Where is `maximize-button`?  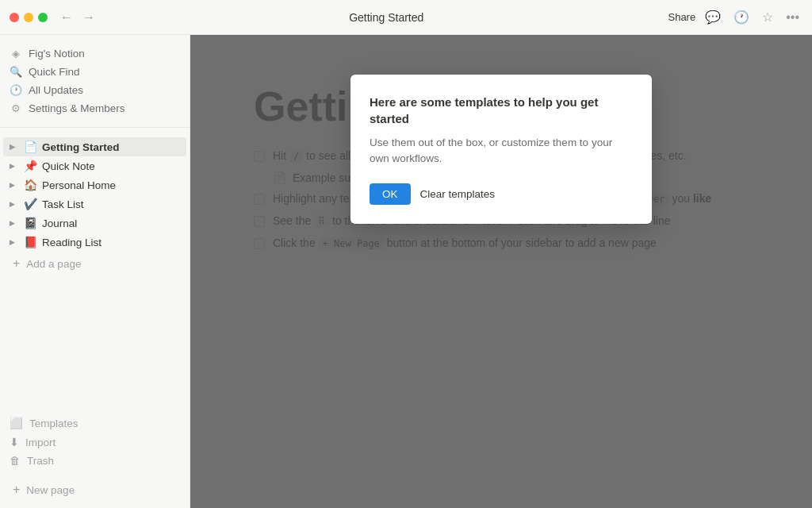 maximize-button is located at coordinates (43, 17).